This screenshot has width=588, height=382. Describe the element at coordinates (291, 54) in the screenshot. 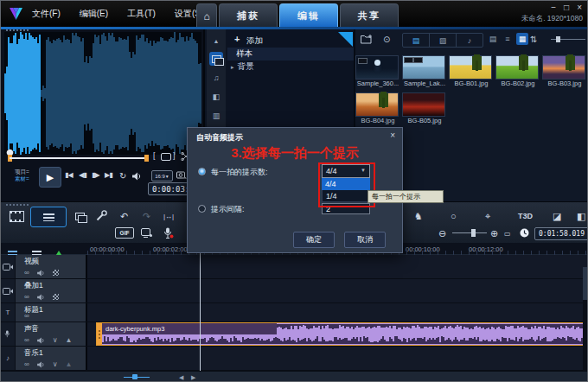

I see `folder-samples: 样本` at that location.